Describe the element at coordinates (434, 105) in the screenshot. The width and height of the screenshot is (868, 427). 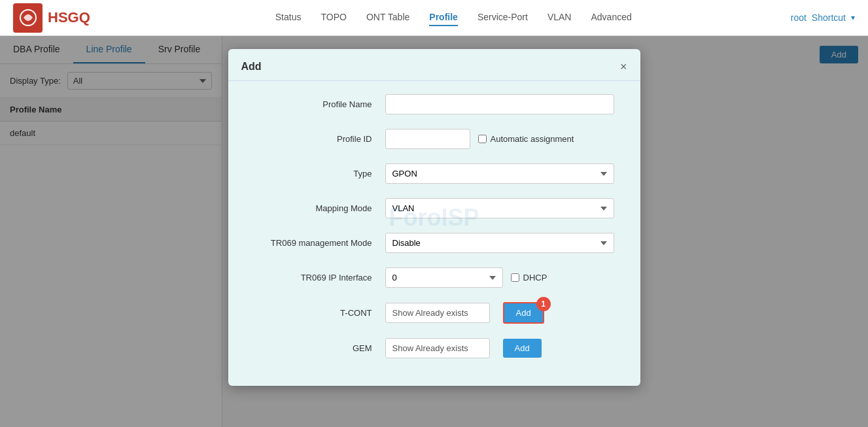
I see `profile-name-row: Profile Name` at that location.